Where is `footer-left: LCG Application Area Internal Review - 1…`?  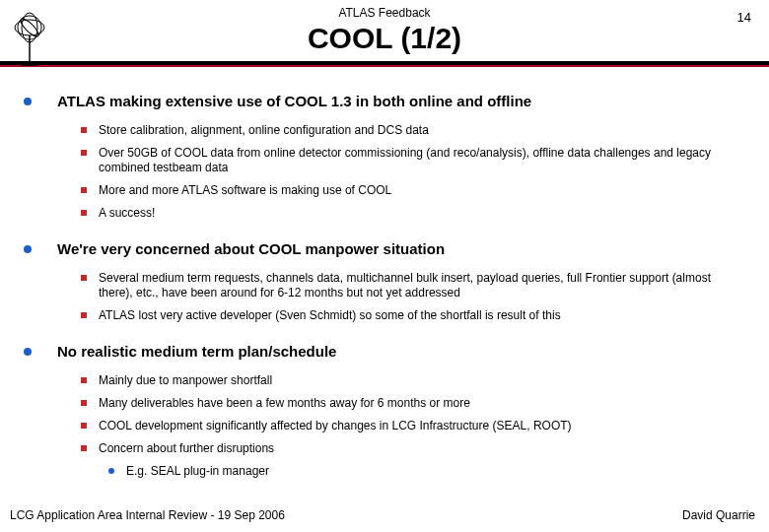
footer-left: LCG Application Area Internal Review - 1… is located at coordinates (148, 515).